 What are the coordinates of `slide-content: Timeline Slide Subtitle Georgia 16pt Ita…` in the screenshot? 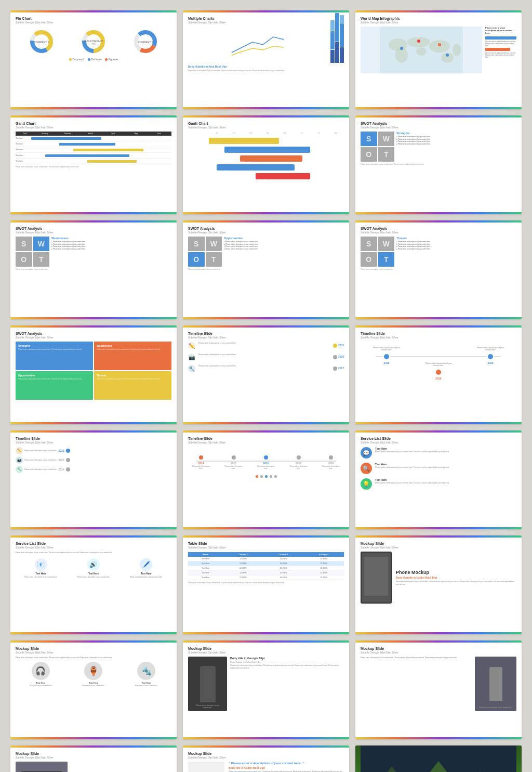 It's located at (266, 375).